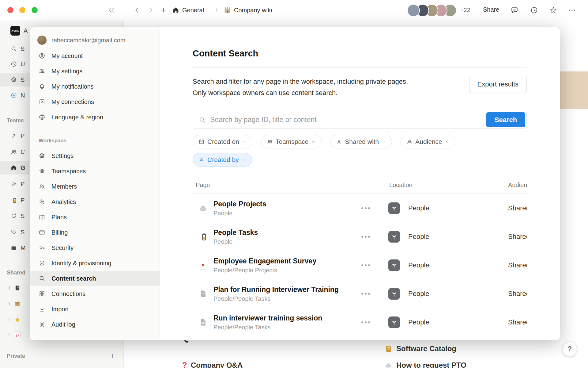 The width and height of the screenshot is (588, 368). Describe the element at coordinates (572, 10) in the screenshot. I see `more-options-button` at that location.